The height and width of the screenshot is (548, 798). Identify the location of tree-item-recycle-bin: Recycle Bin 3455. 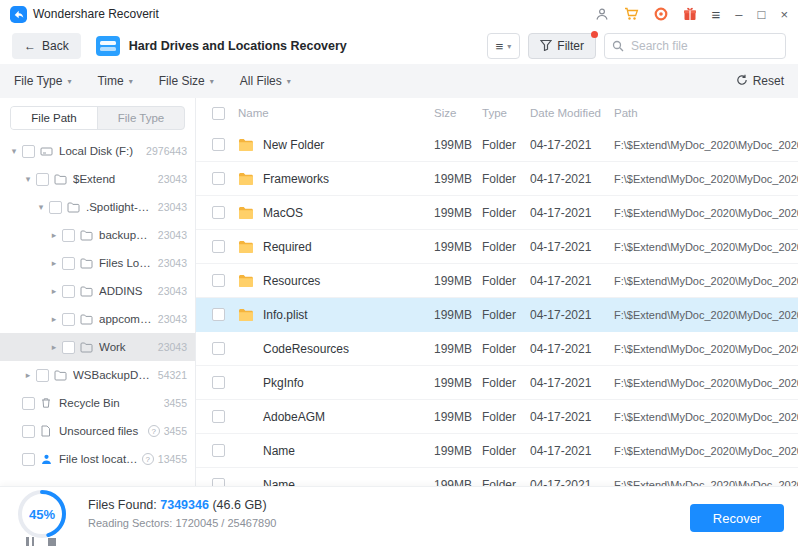
(98, 403).